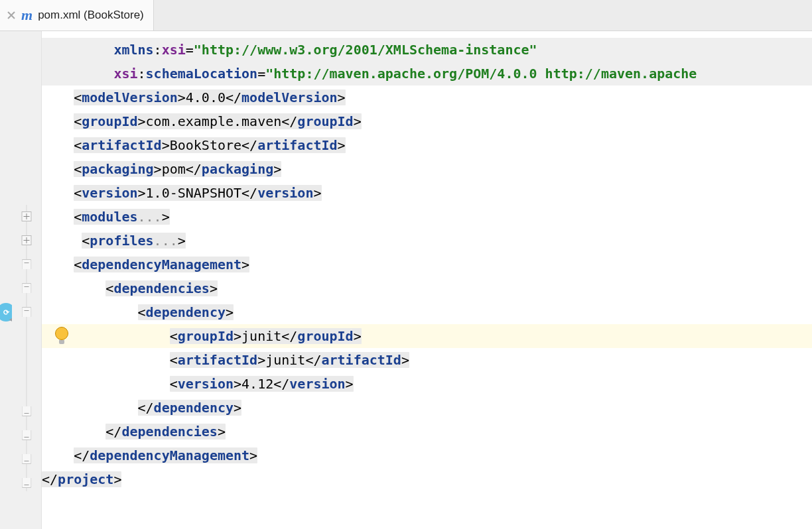  What do you see at coordinates (427, 432) in the screenshot?
I see `code-line: </dependencies>` at bounding box center [427, 432].